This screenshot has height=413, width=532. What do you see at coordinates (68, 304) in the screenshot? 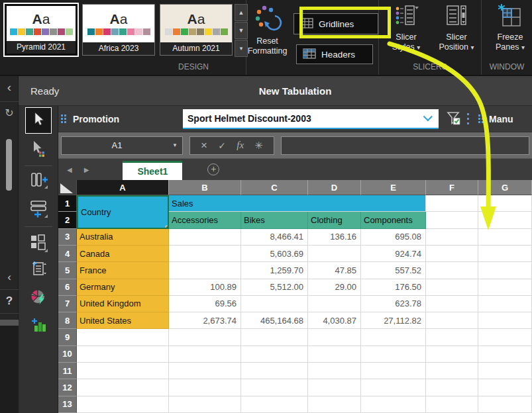
I see `row-header-7: 7` at bounding box center [68, 304].